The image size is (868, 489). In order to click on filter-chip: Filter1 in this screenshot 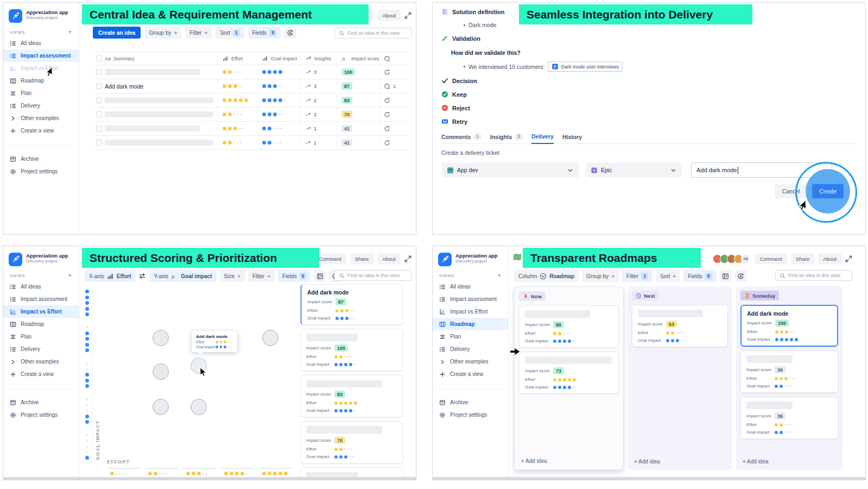, I will do `click(637, 276)`.